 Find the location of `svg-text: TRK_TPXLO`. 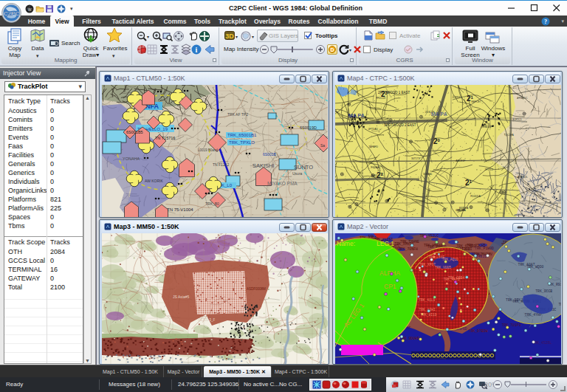

svg-text: TRK_TPXLO is located at coordinates (242, 142).